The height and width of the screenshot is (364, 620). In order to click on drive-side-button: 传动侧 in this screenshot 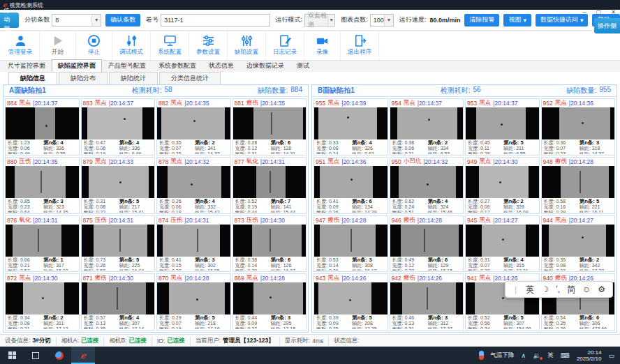, I will do `click(10, 20)`.